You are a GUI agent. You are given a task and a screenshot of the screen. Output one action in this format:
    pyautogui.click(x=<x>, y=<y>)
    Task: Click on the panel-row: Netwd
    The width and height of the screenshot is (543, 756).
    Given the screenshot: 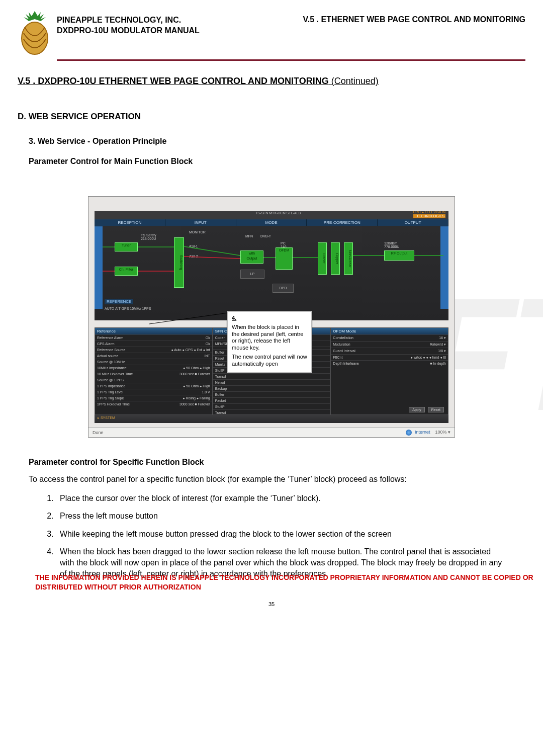 What is the action you would take?
    pyautogui.click(x=272, y=382)
    